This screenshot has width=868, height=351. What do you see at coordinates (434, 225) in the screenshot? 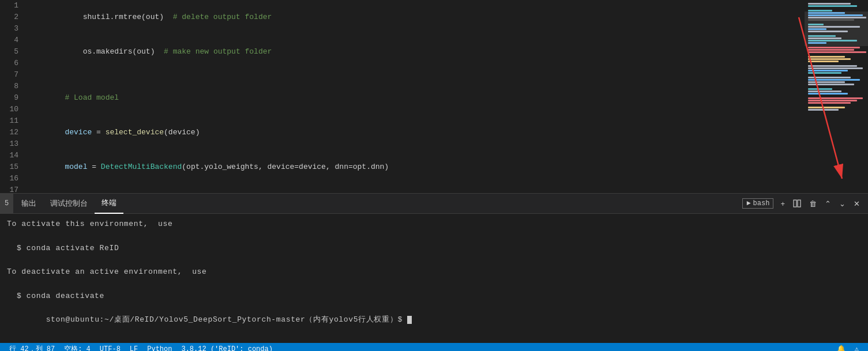
I see `terminal-line: To activate this environment, use` at bounding box center [434, 225].